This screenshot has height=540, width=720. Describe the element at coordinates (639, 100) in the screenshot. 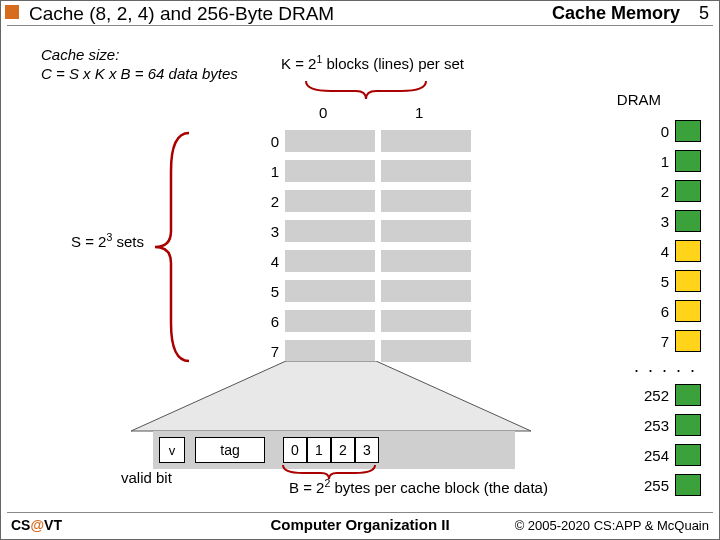

I see `dram-label: DRAM` at that location.